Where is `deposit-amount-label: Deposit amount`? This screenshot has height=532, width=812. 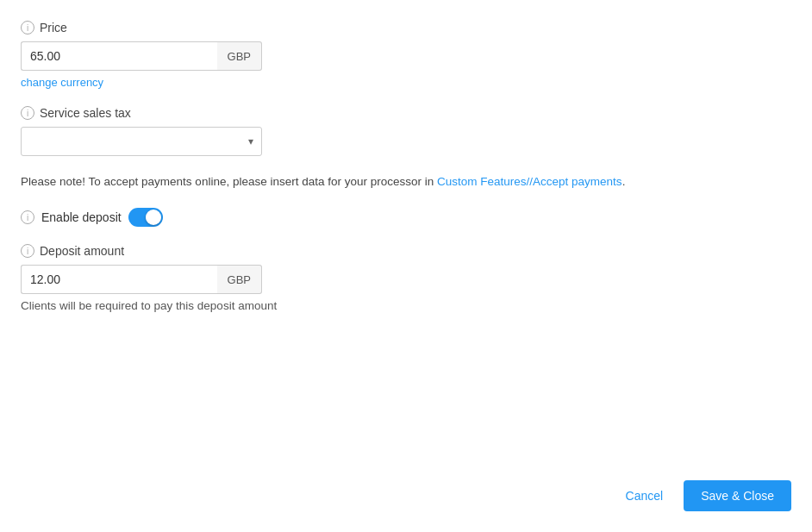 deposit-amount-label: Deposit amount is located at coordinates (82, 251).